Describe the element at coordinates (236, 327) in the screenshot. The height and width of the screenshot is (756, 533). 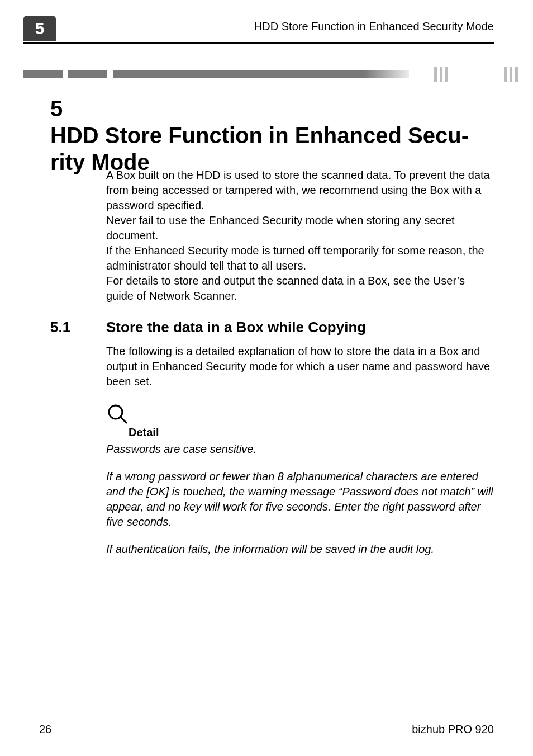
I see `section-title: Store the data in a Box while Copying` at that location.